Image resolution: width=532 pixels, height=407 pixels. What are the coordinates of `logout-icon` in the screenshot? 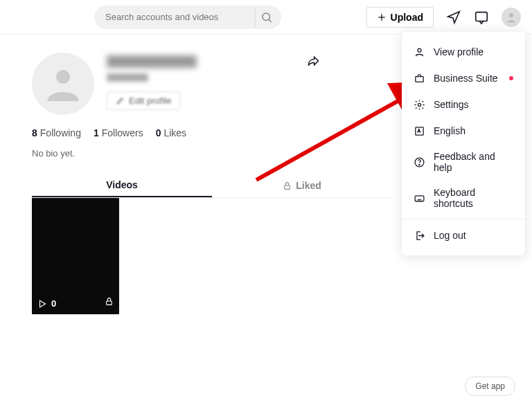 It's located at (420, 235).